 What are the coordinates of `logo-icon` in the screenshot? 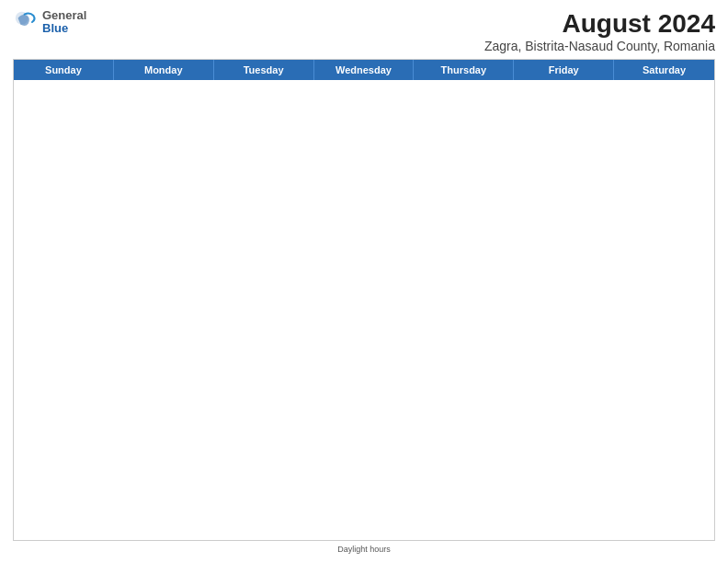 It's located at (26, 22).